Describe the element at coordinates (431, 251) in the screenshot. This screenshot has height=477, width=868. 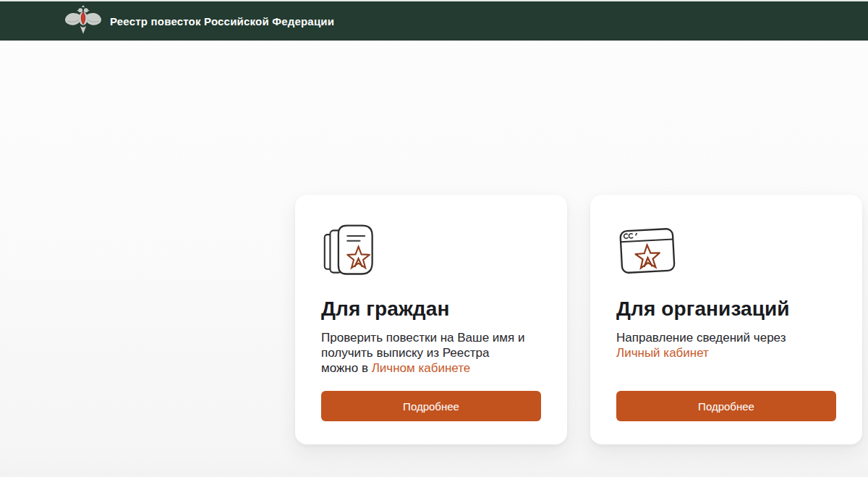
I see `document-star-icon` at that location.